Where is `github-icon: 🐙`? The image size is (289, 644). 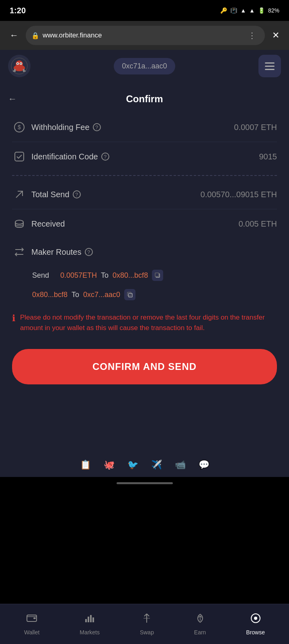
github-icon: 🐙 is located at coordinates (109, 465).